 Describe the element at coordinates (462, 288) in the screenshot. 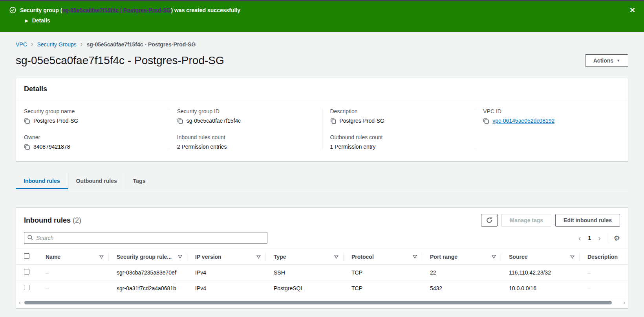

I see `cell-port-range: 5432` at that location.